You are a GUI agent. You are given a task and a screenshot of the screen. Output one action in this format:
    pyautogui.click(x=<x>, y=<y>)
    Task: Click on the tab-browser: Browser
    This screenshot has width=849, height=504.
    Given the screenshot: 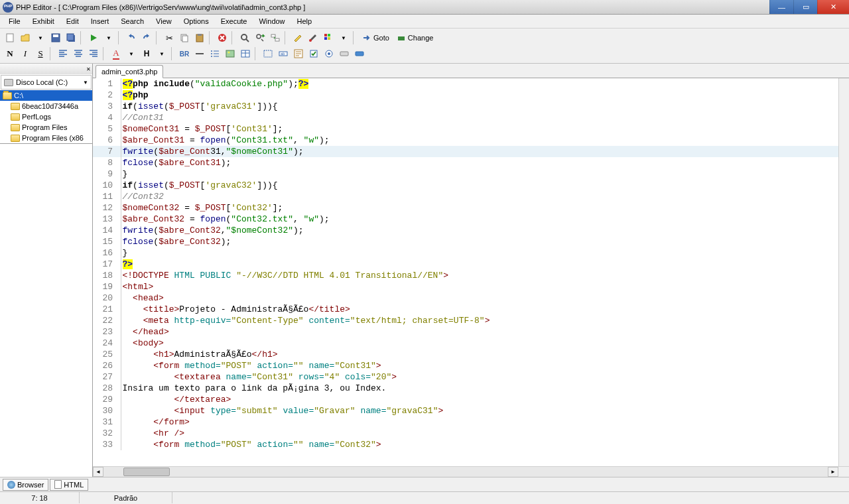 What is the action you would take?
    pyautogui.click(x=25, y=485)
    